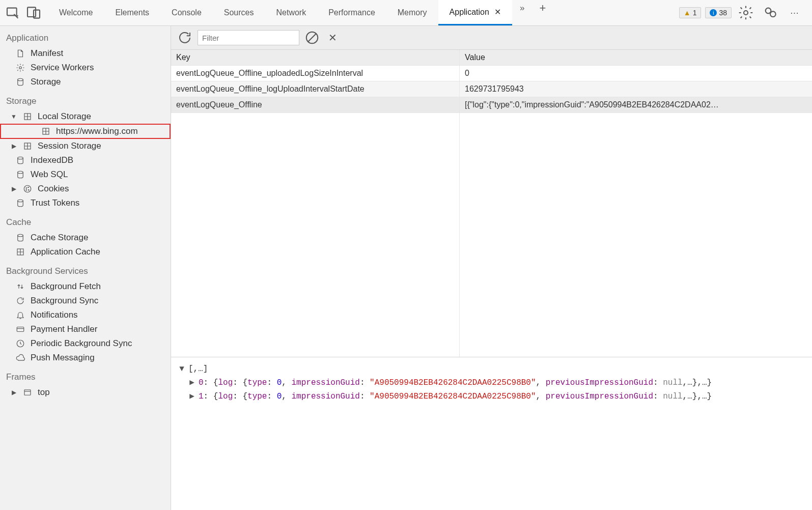  Describe the element at coordinates (492, 73) in the screenshot. I see `table-row: eventLogQueue_Offline_uploadedLogSizeInI…` at that location.